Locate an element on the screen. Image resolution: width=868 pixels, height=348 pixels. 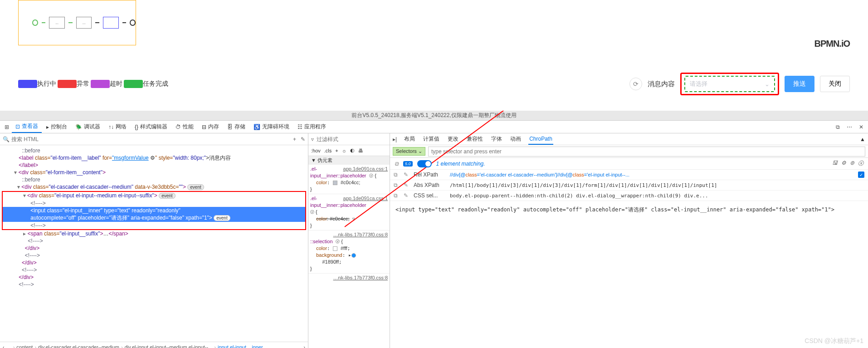
brightness-icon: ☼ is located at coordinates (344, 151).